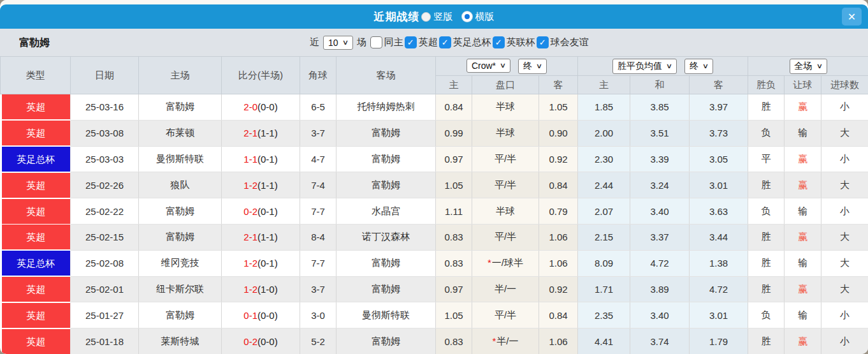 Image resolution: width=868 pixels, height=354 pixels. I want to click on league-checkbox-1: ✓, so click(445, 42).